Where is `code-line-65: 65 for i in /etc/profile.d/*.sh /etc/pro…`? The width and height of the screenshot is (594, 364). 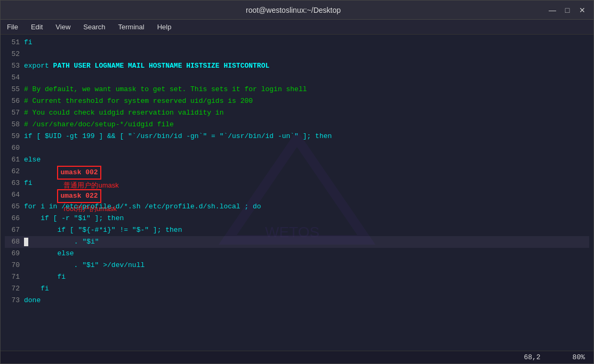
code-line-65: 65 for i in /etc/profile.d/*.sh /etc/pro… is located at coordinates (297, 207).